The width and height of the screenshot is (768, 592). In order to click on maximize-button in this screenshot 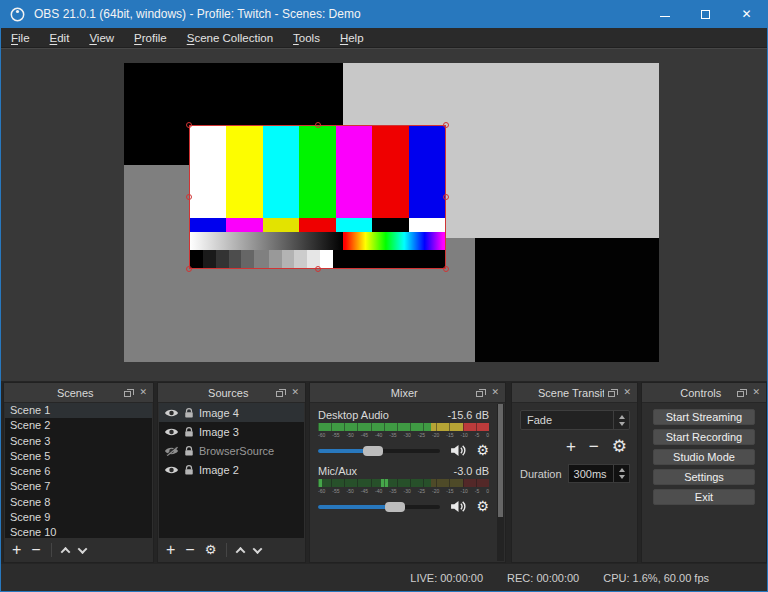, I will do `click(706, 14)`.